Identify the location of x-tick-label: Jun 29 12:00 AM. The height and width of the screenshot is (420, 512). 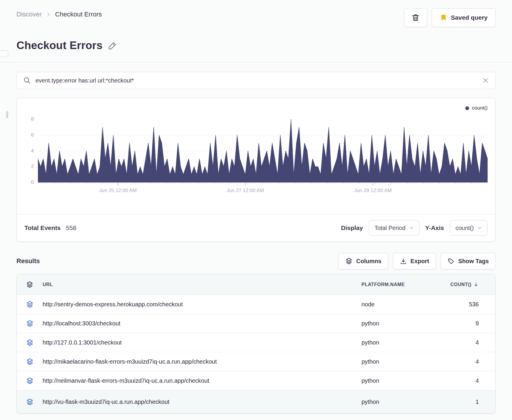
(373, 191).